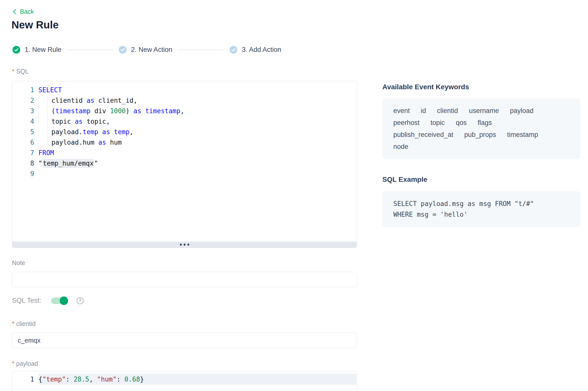  What do you see at coordinates (64, 301) in the screenshot?
I see `toggle-knob` at bounding box center [64, 301].